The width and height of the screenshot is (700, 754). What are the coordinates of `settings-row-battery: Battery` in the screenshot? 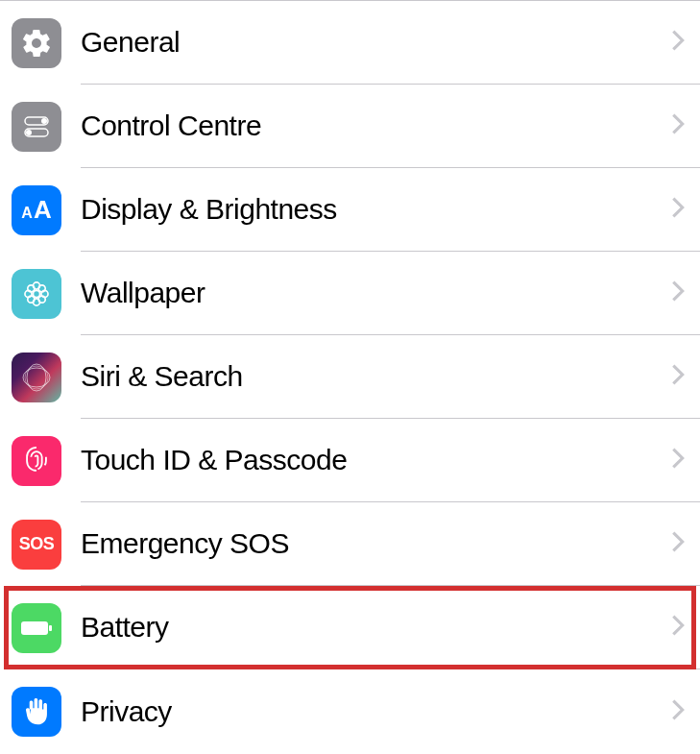 It's located at (350, 628).